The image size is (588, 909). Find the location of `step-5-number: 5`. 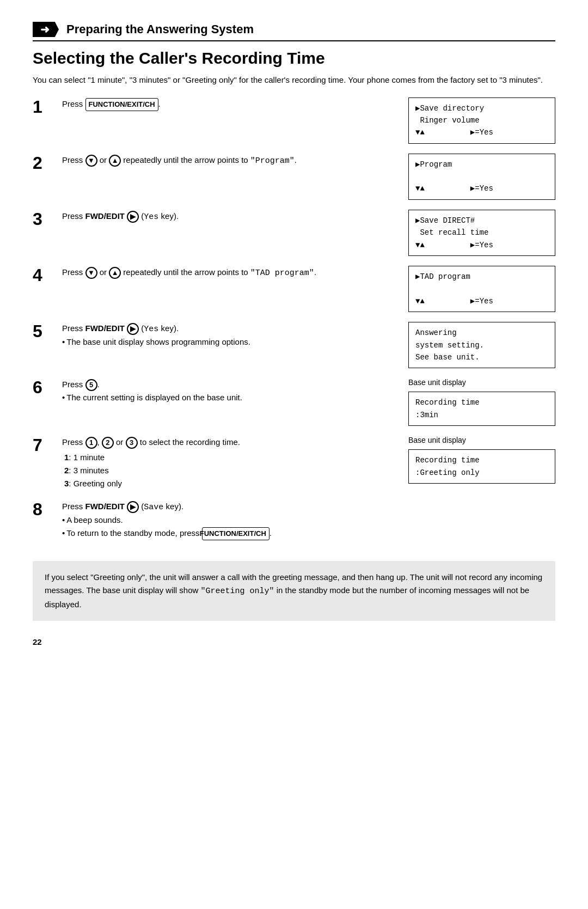

step-5-number: 5 is located at coordinates (43, 331).